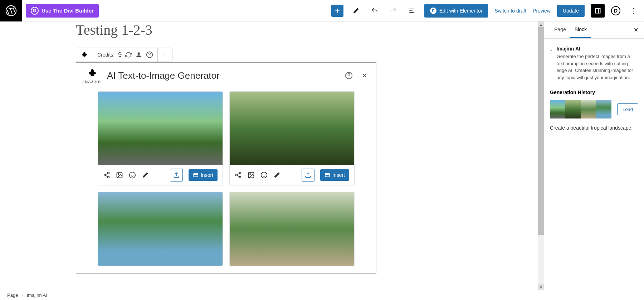 Image resolution: width=644 pixels, height=300 pixels. I want to click on preview-link: Preview, so click(542, 11).